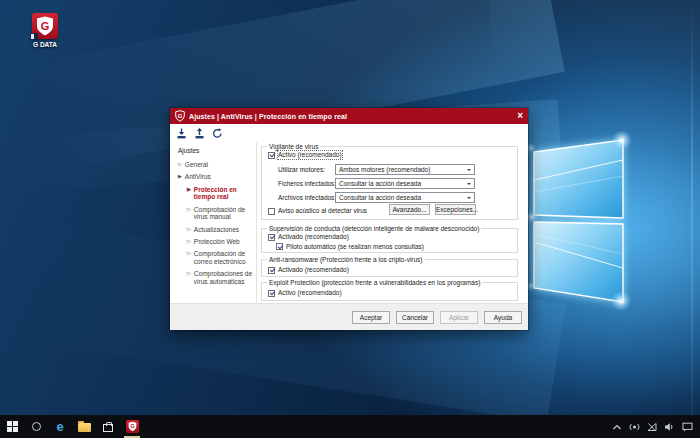  What do you see at coordinates (84, 428) in the screenshot?
I see `folder-icon` at bounding box center [84, 428].